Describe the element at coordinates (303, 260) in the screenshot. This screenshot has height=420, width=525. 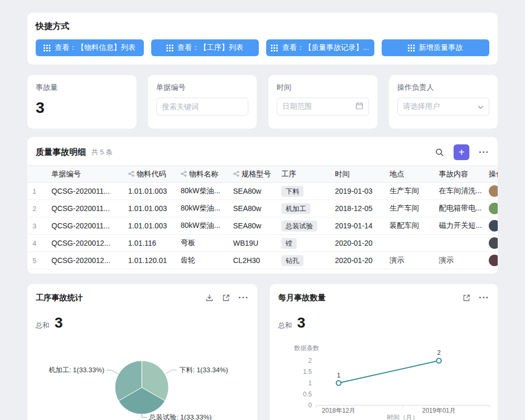
I see `cell-process: 钻孔` at that location.